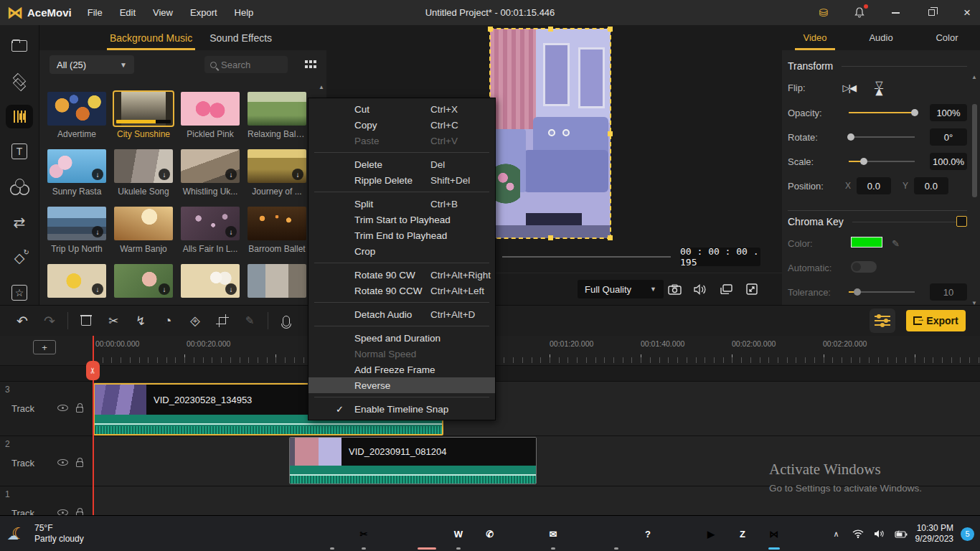 The image size is (980, 551). What do you see at coordinates (93, 425) in the screenshot?
I see `playhead: ✂` at bounding box center [93, 425].